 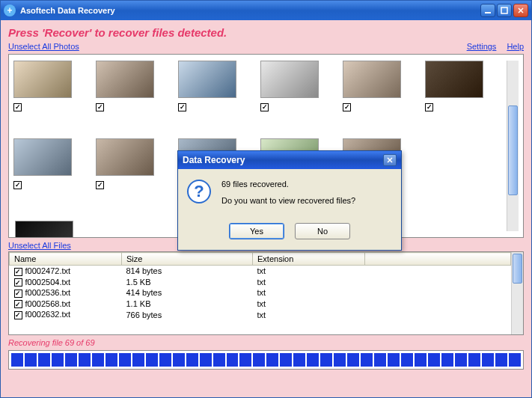 What do you see at coordinates (290, 233) in the screenshot?
I see `dialog-buttons: Yes No` at bounding box center [290, 233].